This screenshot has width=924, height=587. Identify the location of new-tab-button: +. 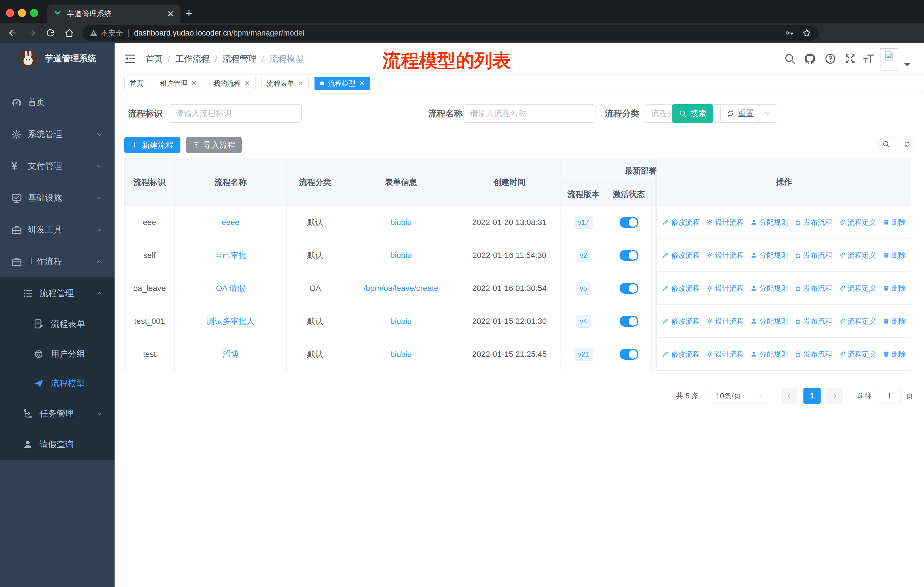
(189, 13).